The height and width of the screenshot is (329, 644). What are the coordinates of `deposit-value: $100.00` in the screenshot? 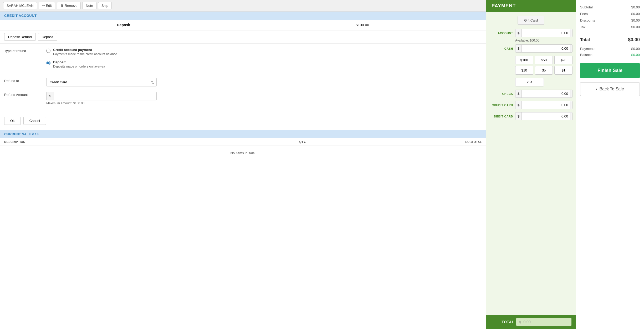 It's located at (363, 25).